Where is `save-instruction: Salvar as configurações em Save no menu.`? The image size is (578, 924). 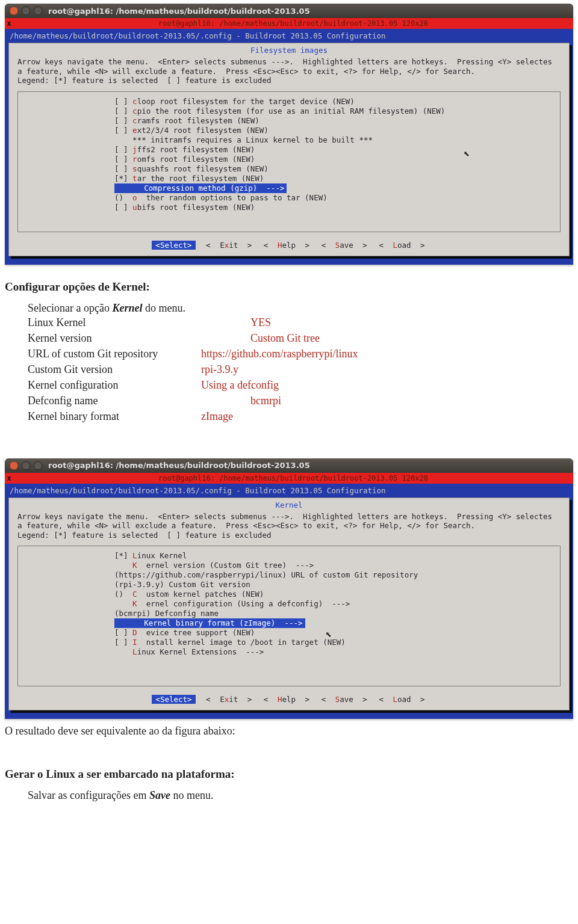 save-instruction: Salvar as configurações em Save no menu. is located at coordinates (301, 795).